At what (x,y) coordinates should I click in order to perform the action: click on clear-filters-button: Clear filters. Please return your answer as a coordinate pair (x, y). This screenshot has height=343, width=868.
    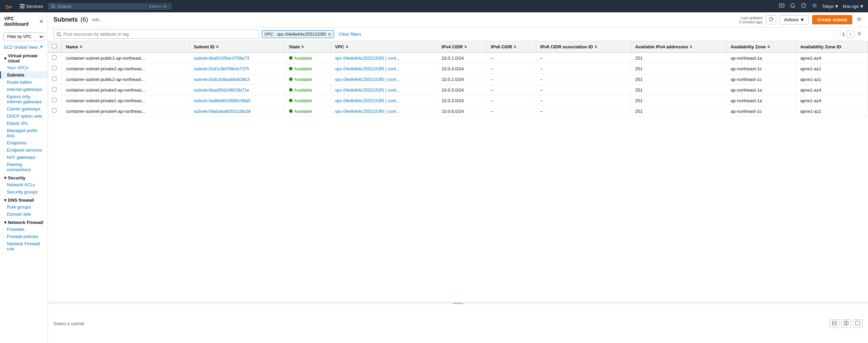
    Looking at the image, I should click on (350, 34).